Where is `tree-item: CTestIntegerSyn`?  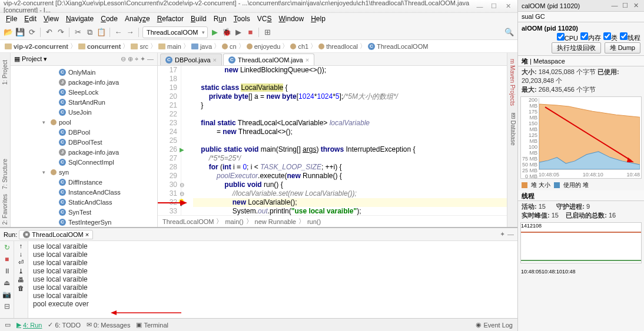
tree-item: CTestIntegerSyn is located at coordinates (84, 222).